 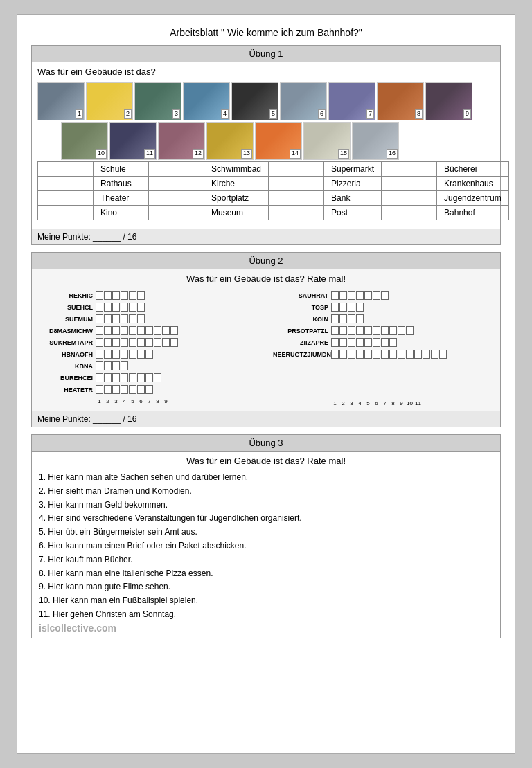 I want to click on list-item-1: 1. Hier kann man alte Sachen sehen und d…, so click(x=266, y=478).